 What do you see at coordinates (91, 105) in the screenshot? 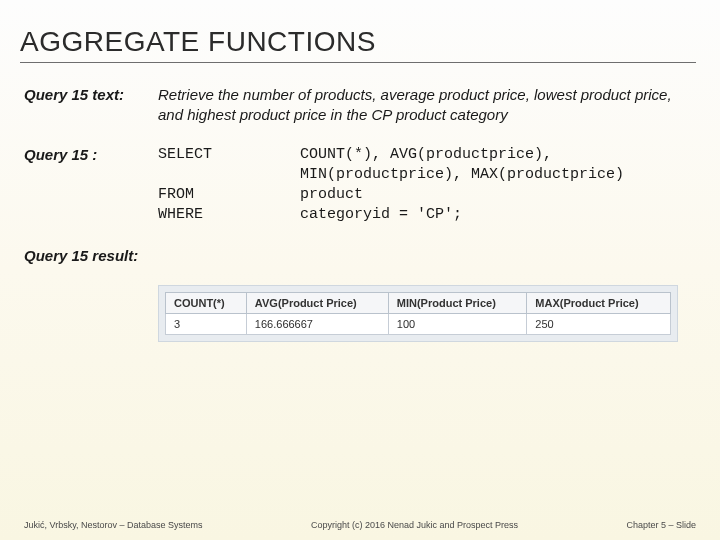
I see `query-text-label: Query 15 text:` at bounding box center [91, 105].